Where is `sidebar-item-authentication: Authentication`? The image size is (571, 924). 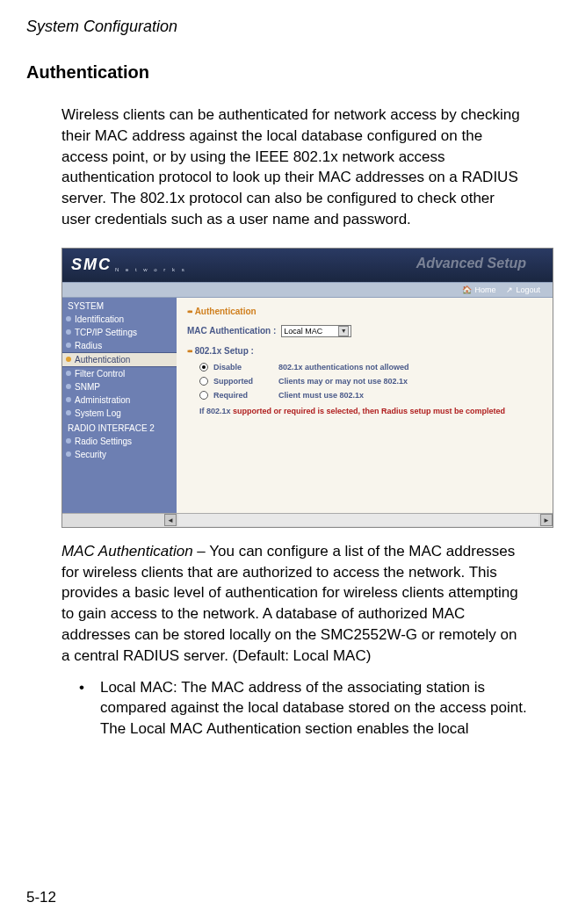 sidebar-item-authentication: Authentication is located at coordinates (119, 360).